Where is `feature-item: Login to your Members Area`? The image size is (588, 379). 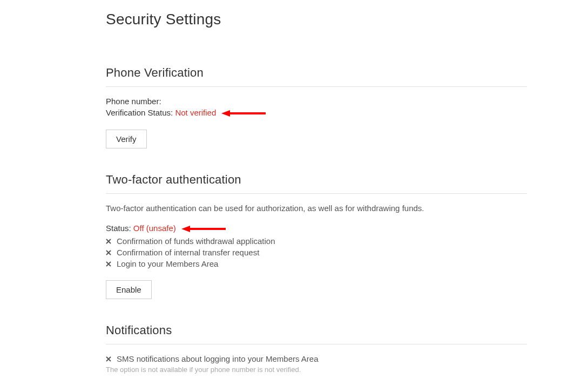 feature-item: Login to your Members Area is located at coordinates (347, 263).